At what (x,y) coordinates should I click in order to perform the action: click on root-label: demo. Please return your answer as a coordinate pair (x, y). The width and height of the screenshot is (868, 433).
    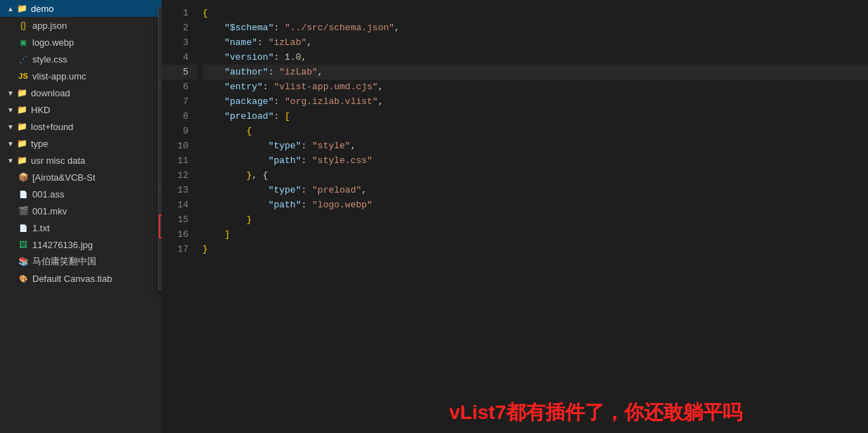
    Looking at the image, I should click on (42, 8).